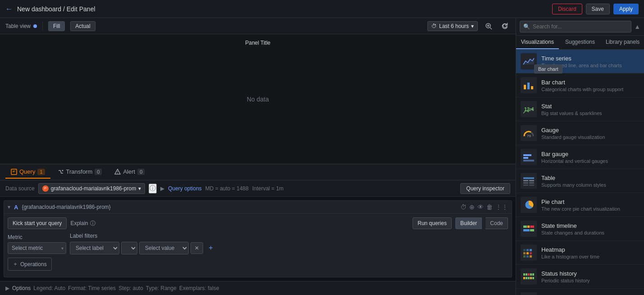 The width and height of the screenshot is (644, 295). I want to click on tab-alert: Alert 0, so click(130, 172).